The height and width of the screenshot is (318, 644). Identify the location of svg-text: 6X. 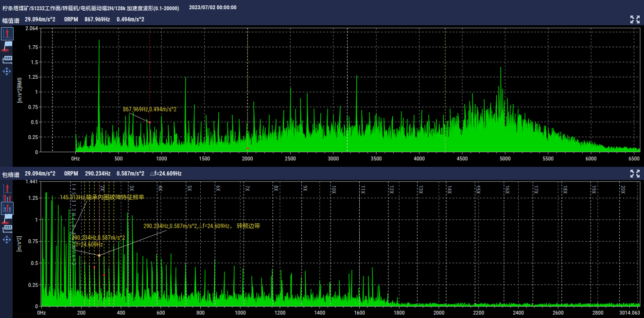
(218, 188).